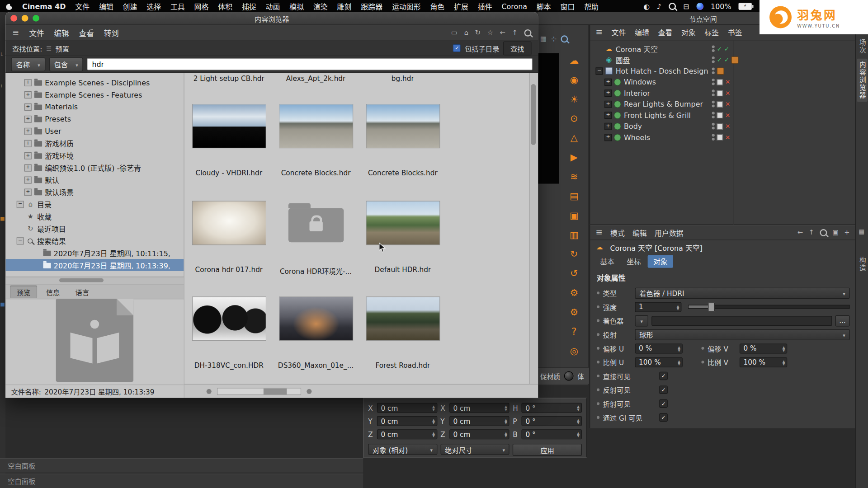  I want to click on zoom-in-dot, so click(309, 391).